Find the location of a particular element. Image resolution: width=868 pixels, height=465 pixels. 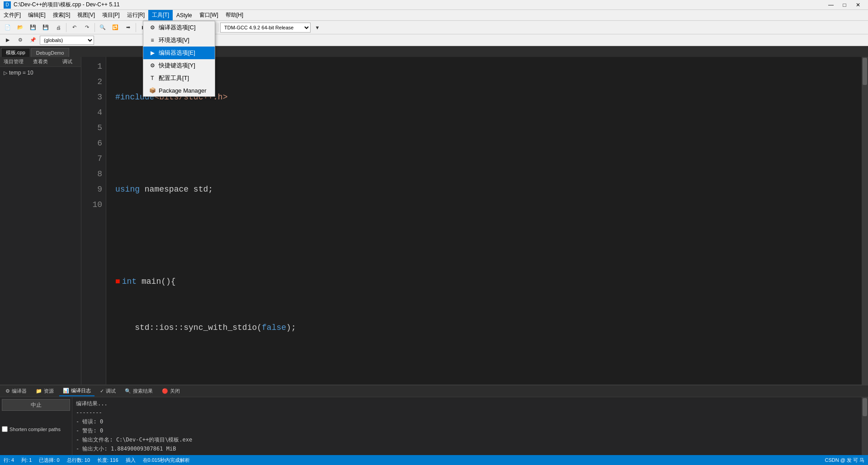

status-length: 长度: 116 is located at coordinates (108, 460).